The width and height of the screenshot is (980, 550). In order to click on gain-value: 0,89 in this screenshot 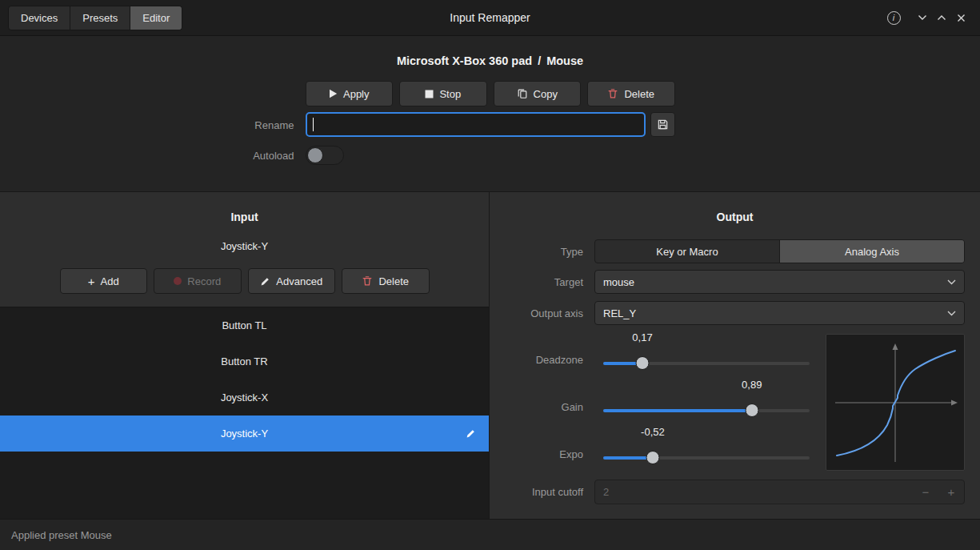, I will do `click(752, 384)`.